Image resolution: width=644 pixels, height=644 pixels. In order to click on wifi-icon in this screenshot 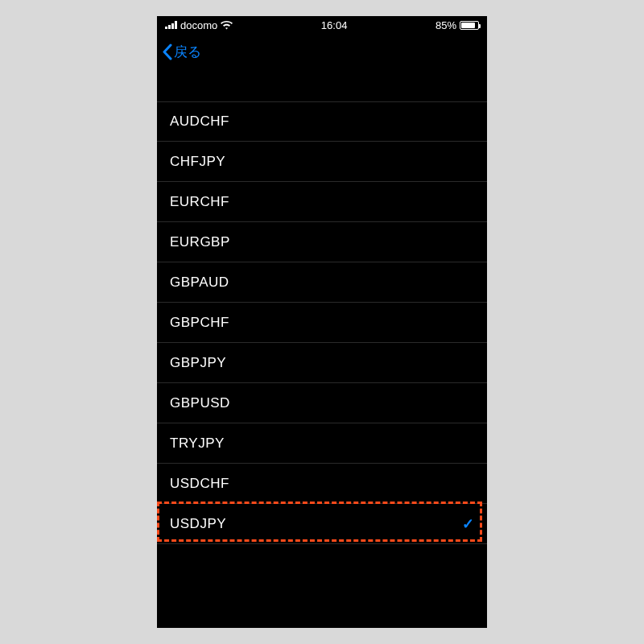, I will do `click(227, 26)`.